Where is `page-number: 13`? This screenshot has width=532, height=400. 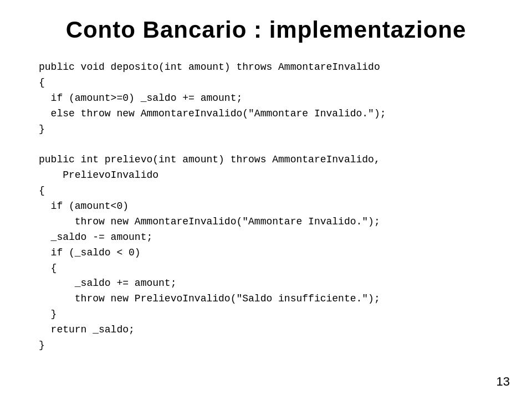
page-number: 13 is located at coordinates (503, 382).